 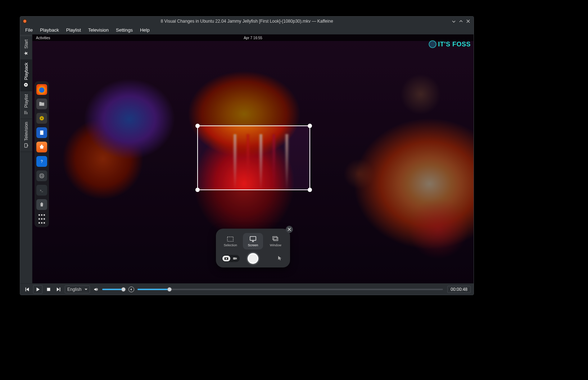 What do you see at coordinates (26, 132) in the screenshot?
I see `side-tab-label: Television` at bounding box center [26, 132].